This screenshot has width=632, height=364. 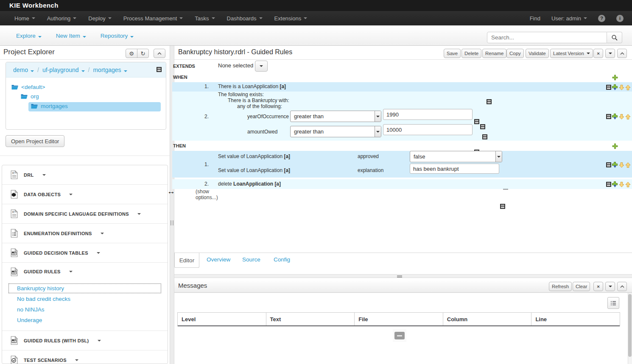 What do you see at coordinates (610, 53) in the screenshot?
I see `minimize-editor-button` at bounding box center [610, 53].